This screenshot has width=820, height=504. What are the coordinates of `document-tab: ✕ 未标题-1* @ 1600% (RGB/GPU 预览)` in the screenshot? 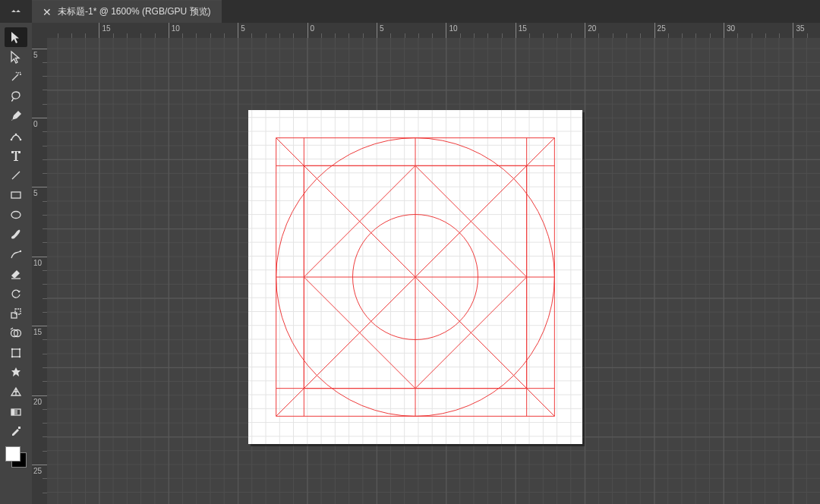 It's located at (127, 11).